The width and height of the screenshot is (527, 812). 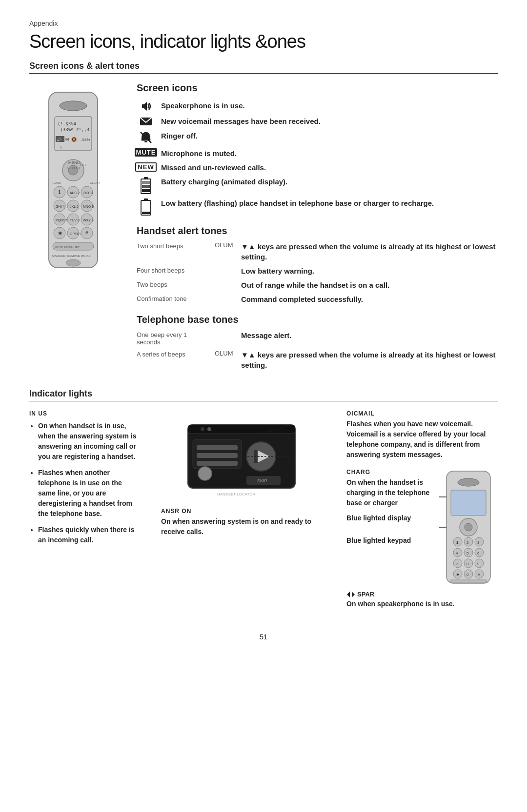 What do you see at coordinates (457, 564) in the screenshot?
I see `svg-text: 7` at bounding box center [457, 564].